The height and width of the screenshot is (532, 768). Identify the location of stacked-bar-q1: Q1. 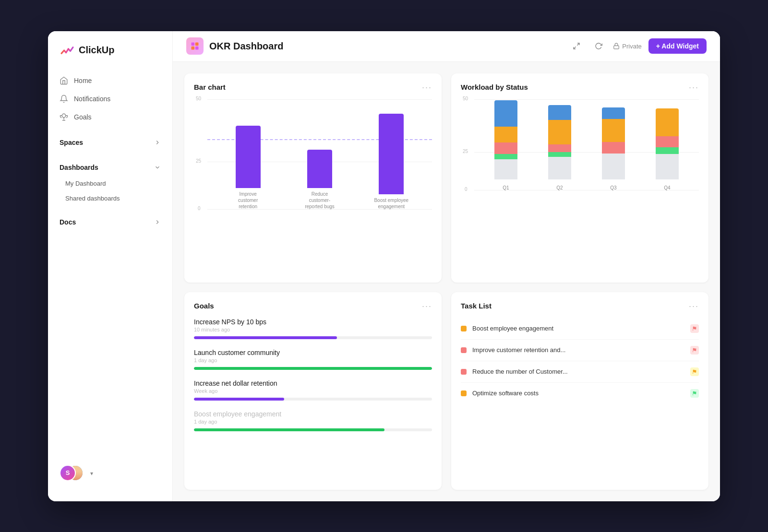
(506, 145).